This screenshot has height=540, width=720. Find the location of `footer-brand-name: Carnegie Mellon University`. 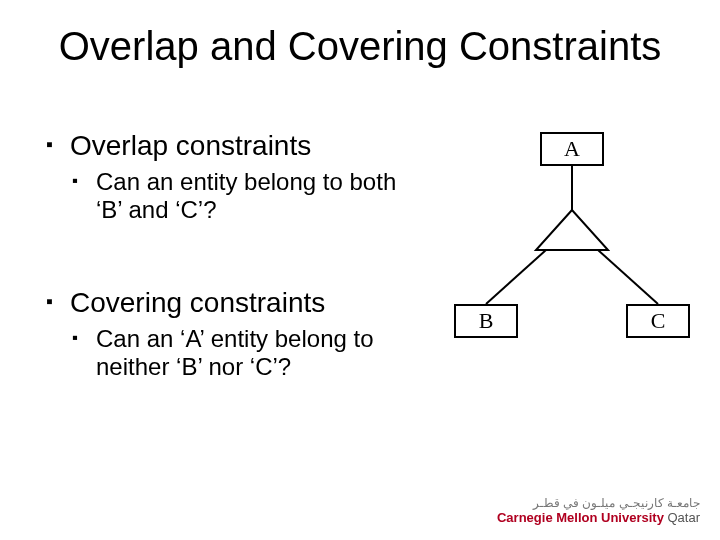

footer-brand-name: Carnegie Mellon University is located at coordinates (582, 518).